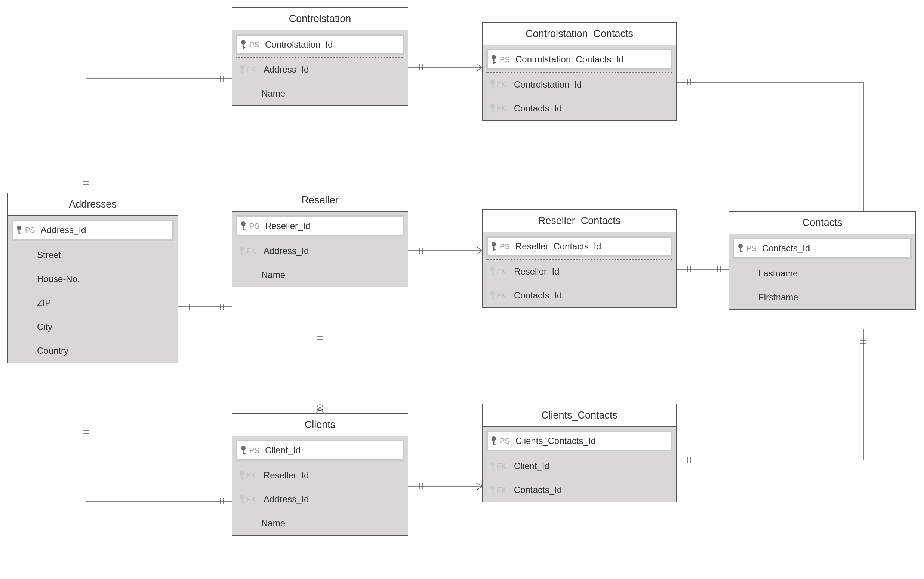  What do you see at coordinates (320, 238) in the screenshot?
I see `entity-reseller: Reseller PS Reseller_Id FK Address_Id Na…` at bounding box center [320, 238].